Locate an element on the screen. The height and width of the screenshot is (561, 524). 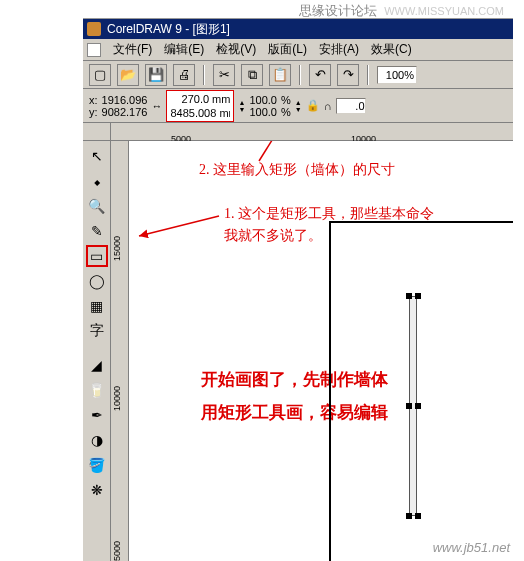
effects-tool: ❋ is located at coordinates (97, 490).